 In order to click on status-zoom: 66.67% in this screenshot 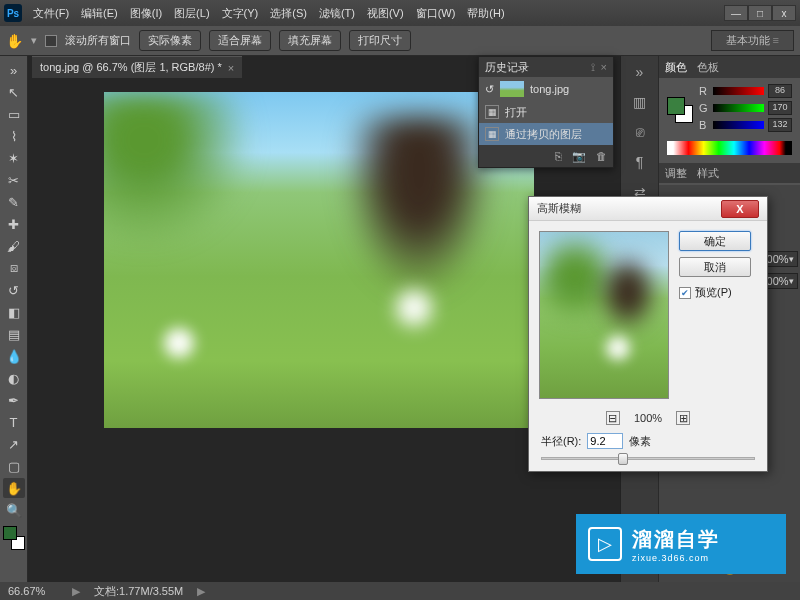, I will do `click(33, 591)`.